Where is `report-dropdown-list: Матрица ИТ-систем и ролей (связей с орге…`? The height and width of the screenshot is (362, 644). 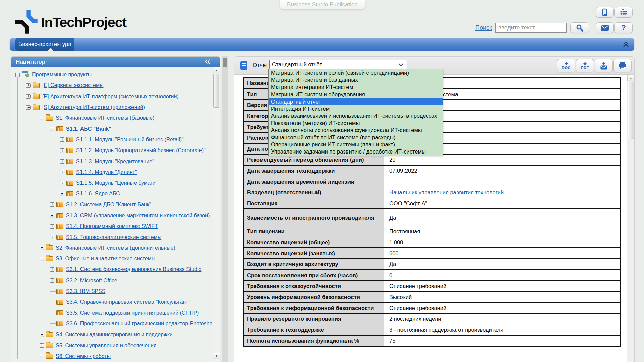 report-dropdown-list: Матрица ИТ-систем и ролей (связей с орге… is located at coordinates (356, 113).